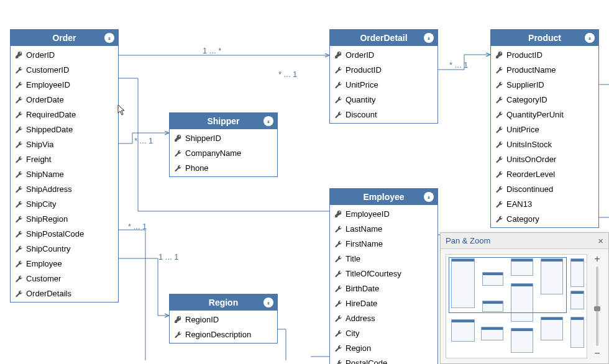  Describe the element at coordinates (65, 204) in the screenshot. I see `field-row: ShipCity` at that location.